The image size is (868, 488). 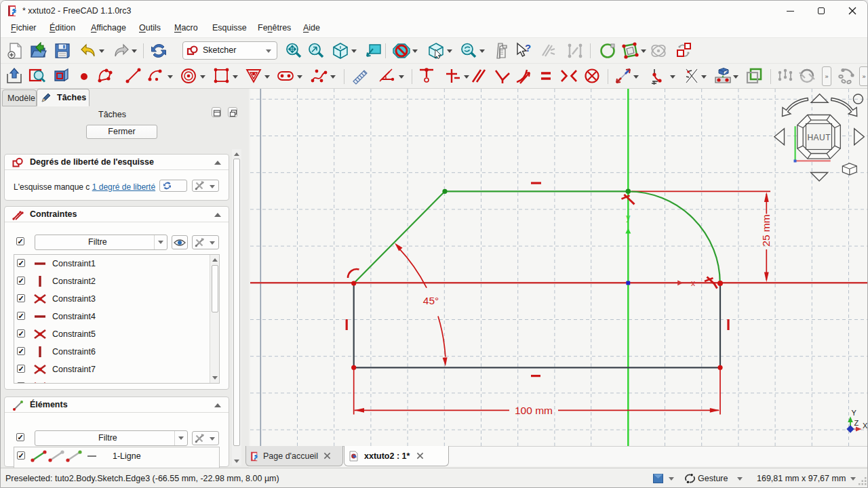 I want to click on svg-text: HAUT, so click(x=819, y=138).